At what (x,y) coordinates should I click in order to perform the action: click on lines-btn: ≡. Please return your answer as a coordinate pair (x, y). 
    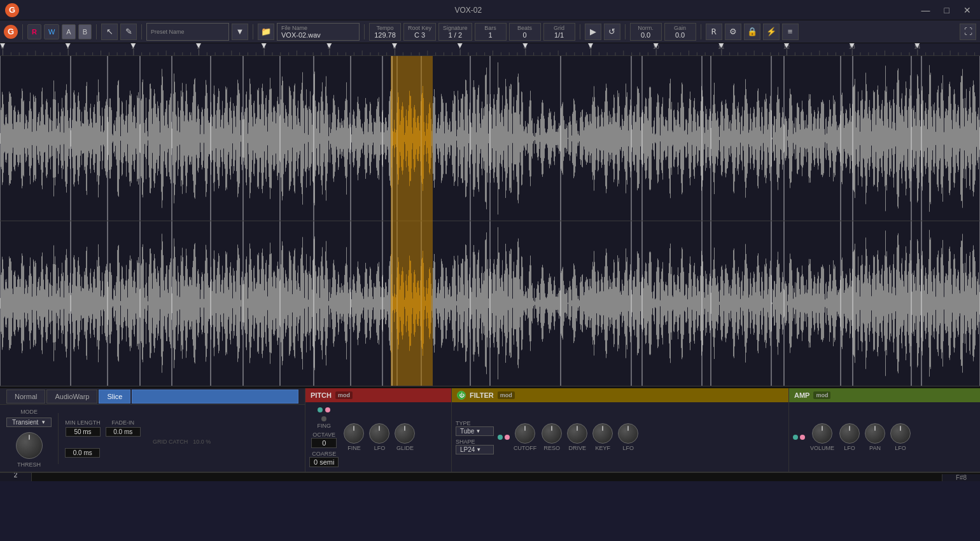
    Looking at the image, I should click on (790, 32).